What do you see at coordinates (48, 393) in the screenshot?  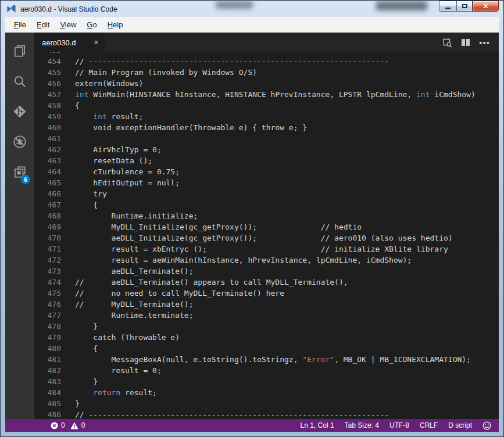 I see `line-number: 484` at bounding box center [48, 393].